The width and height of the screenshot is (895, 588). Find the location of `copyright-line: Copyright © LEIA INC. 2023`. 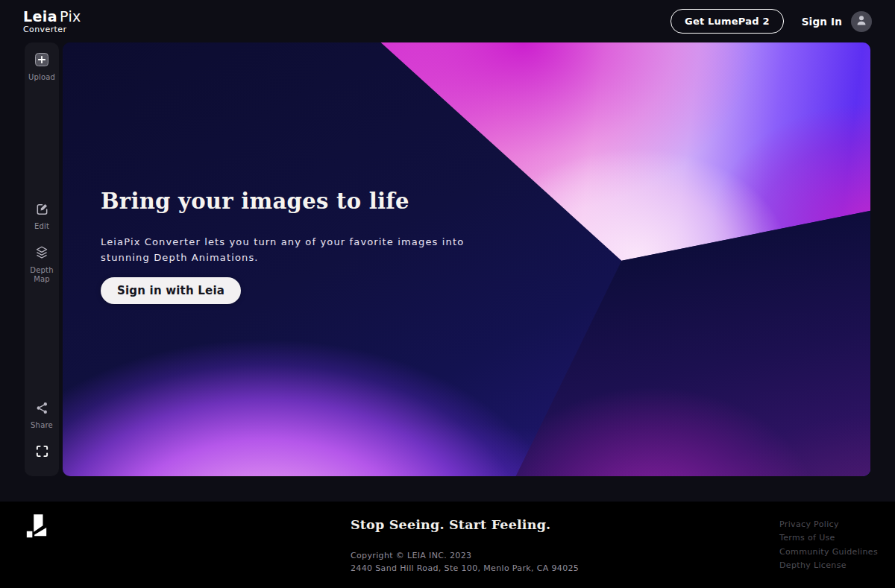

copyright-line: Copyright © LEIA INC. 2023 is located at coordinates (448, 556).